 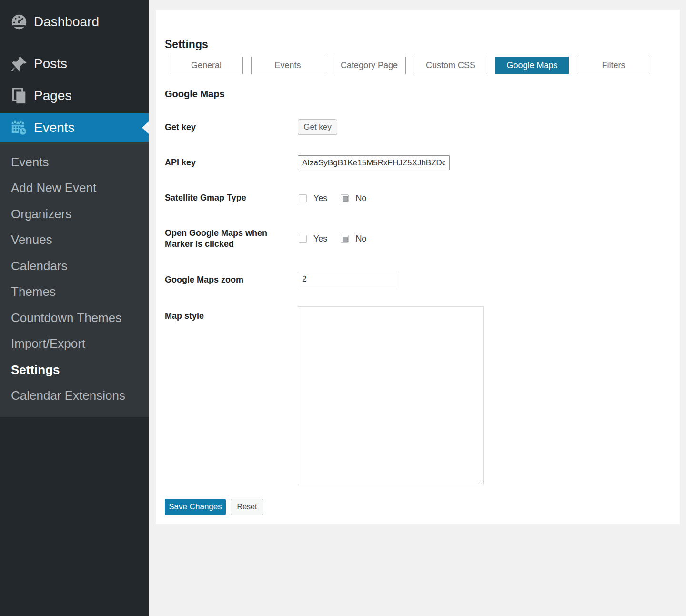 What do you see at coordinates (145, 128) in the screenshot?
I see `active-menu-arrow` at bounding box center [145, 128].